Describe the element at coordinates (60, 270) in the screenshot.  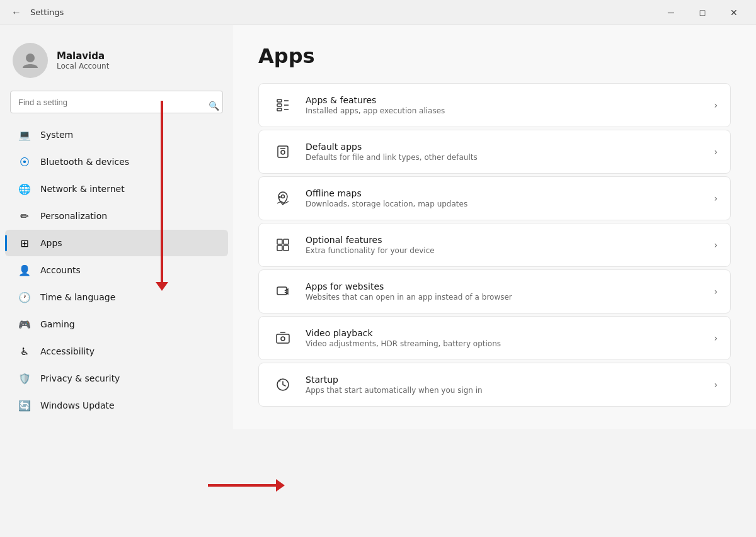
I see `sidebar-label-accounts: Accounts` at that location.